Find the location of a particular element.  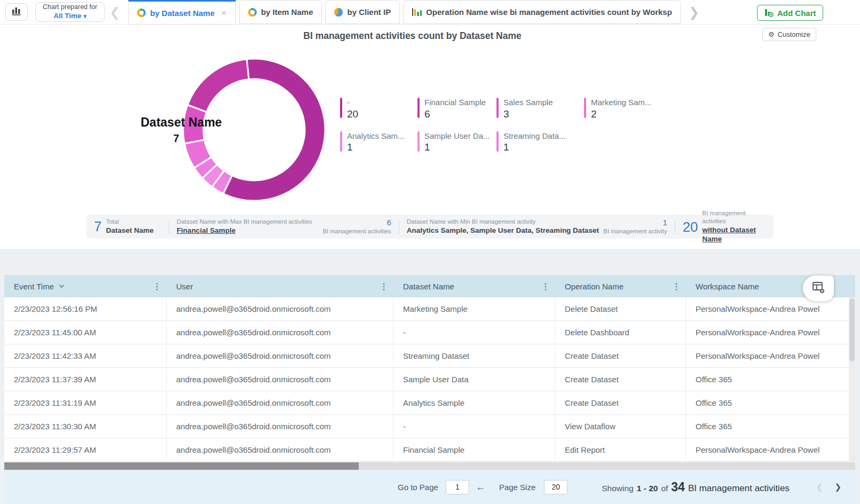

goto-page-label: Go to Page is located at coordinates (418, 487).